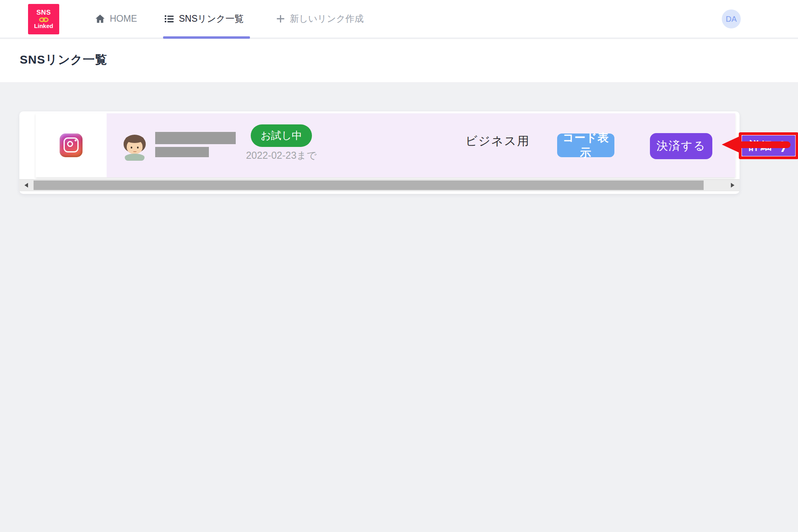 The height and width of the screenshot is (532, 798). Describe the element at coordinates (43, 13) in the screenshot. I see `logo-text-top: SNS` at that location.